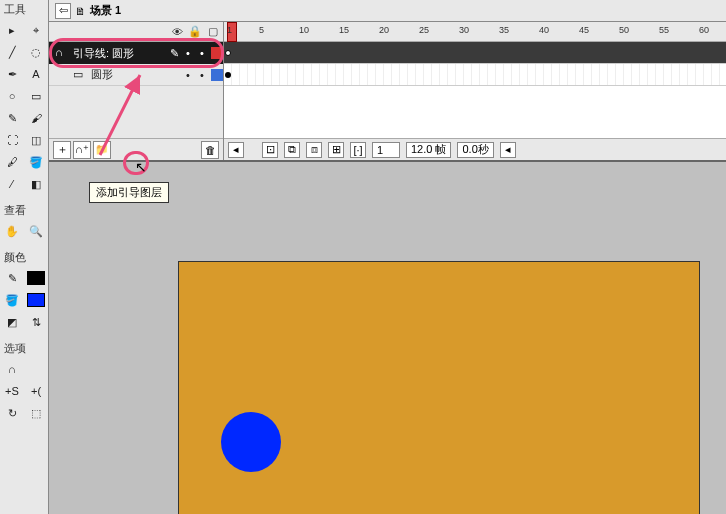 Image resolution: width=726 pixels, height=514 pixels. Describe the element at coordinates (704, 30) in the screenshot. I see `ruler-mark: 60` at that location.